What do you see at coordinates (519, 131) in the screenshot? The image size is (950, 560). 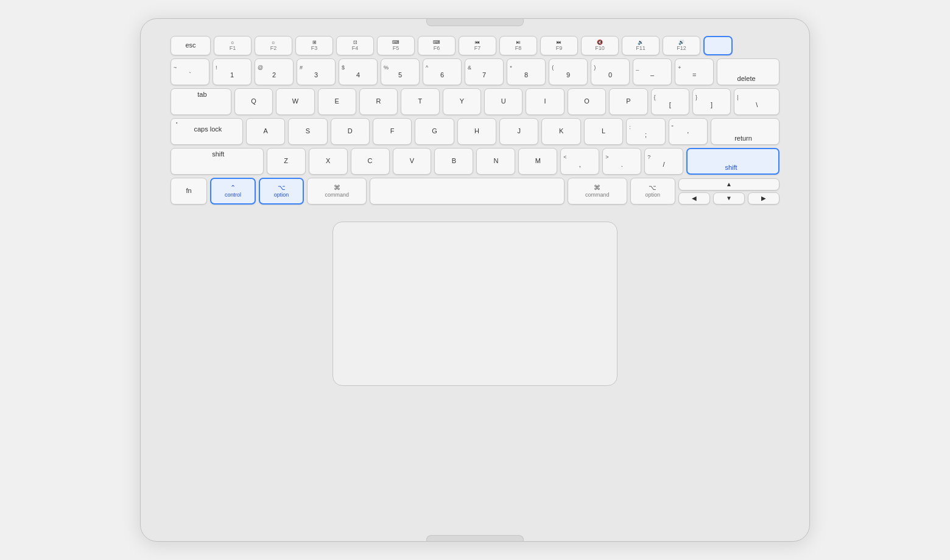 I see `key-j: J` at bounding box center [519, 131].